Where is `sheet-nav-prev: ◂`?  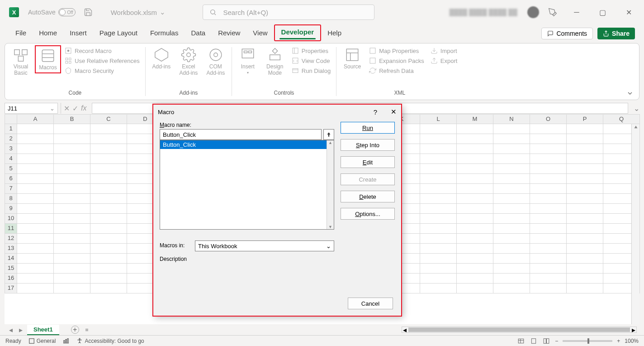 sheet-nav-prev: ◂ is located at coordinates (11, 330).